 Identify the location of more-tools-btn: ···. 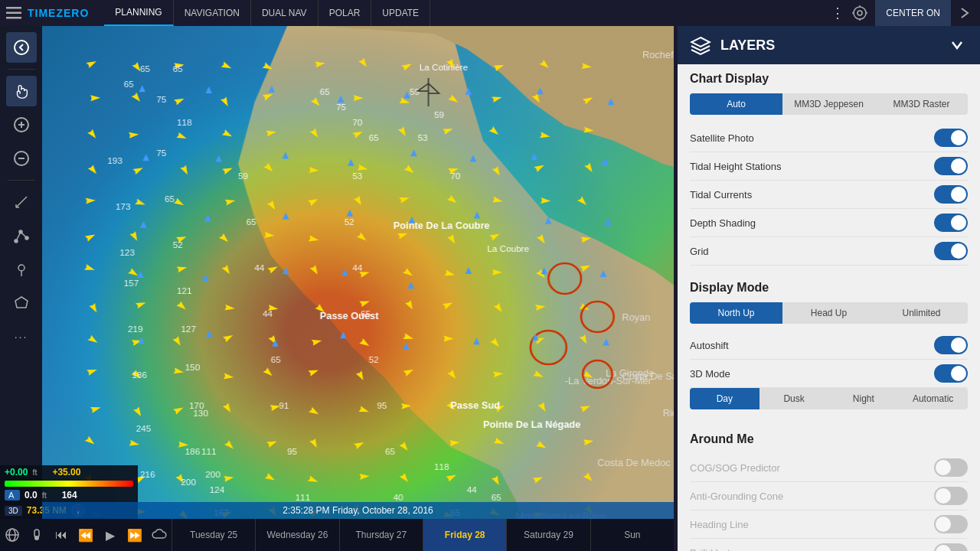
(21, 337).